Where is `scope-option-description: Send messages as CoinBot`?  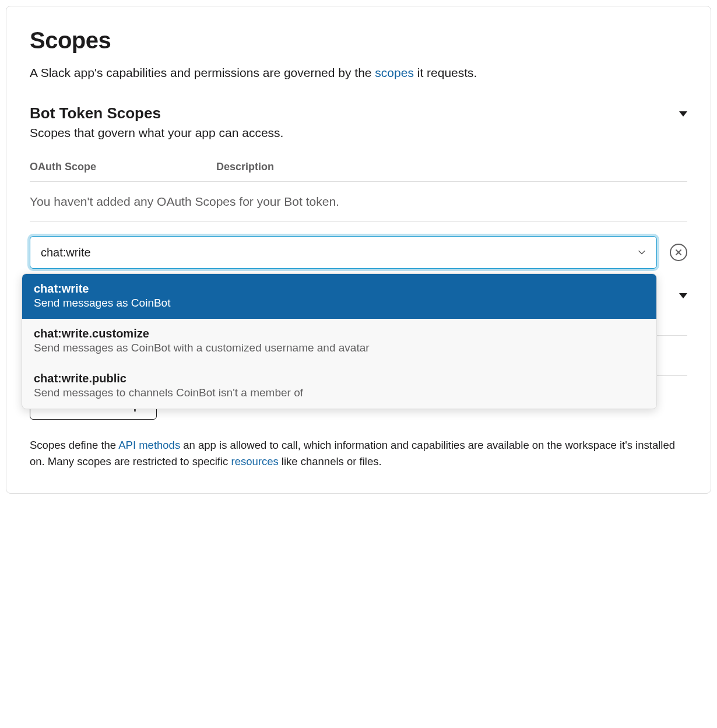
scope-option-description: Send messages as CoinBot is located at coordinates (339, 303).